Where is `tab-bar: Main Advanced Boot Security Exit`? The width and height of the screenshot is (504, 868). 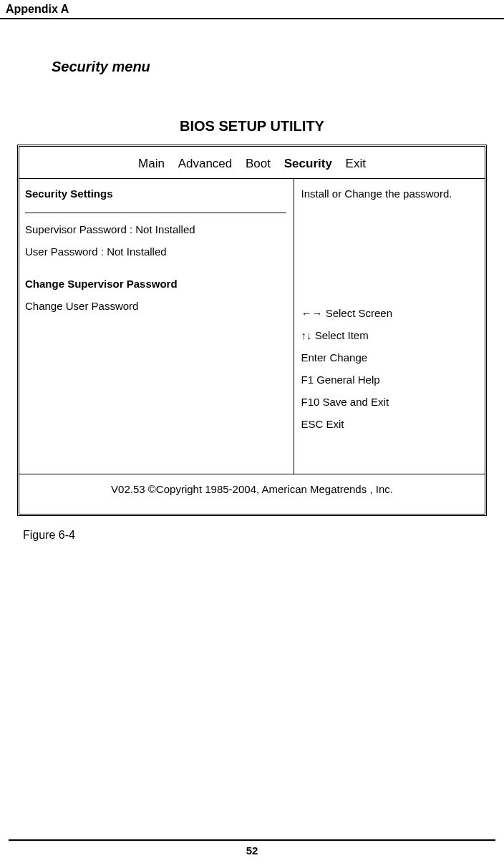
tab-bar: Main Advanced Boot Security Exit is located at coordinates (252, 162).